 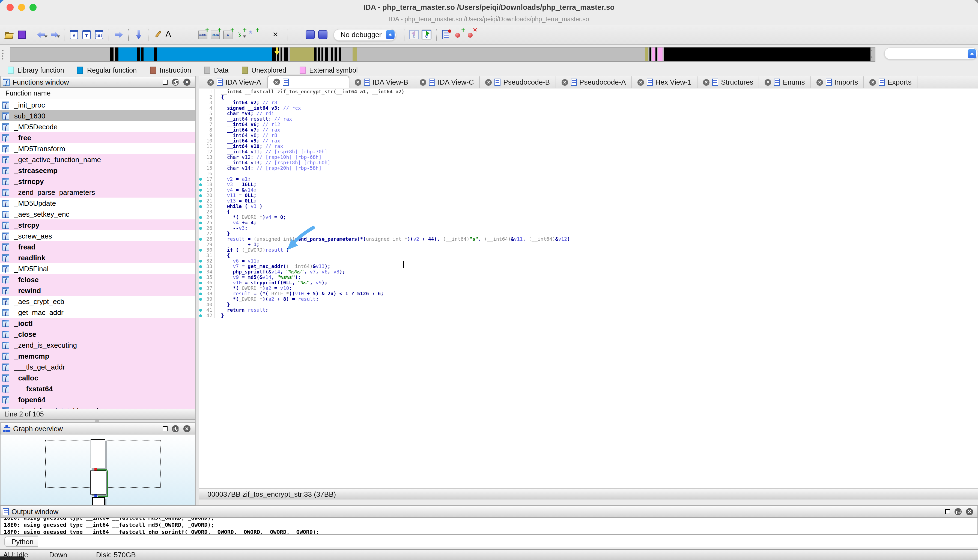 What do you see at coordinates (98, 312) in the screenshot?
I see `function-row-_get_mac_addr: f_get_mac_addr` at bounding box center [98, 312].